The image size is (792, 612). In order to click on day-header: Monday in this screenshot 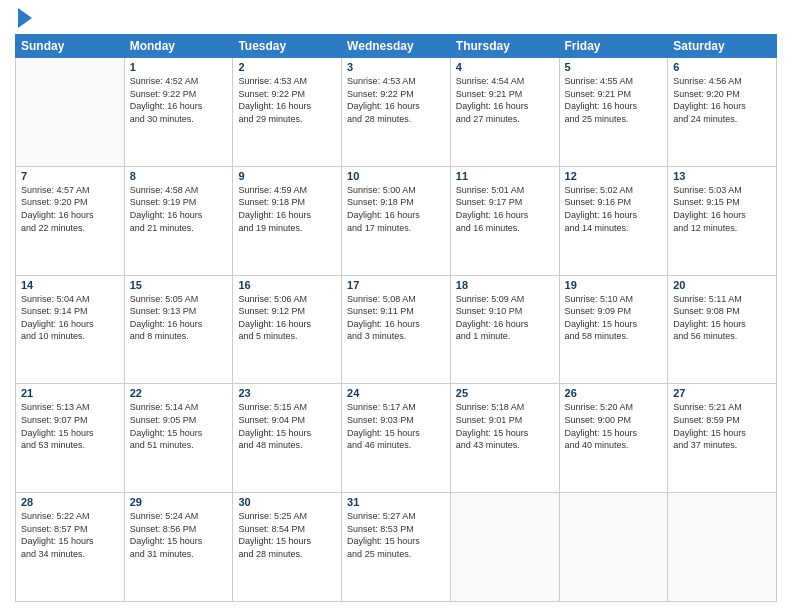, I will do `click(178, 46)`.